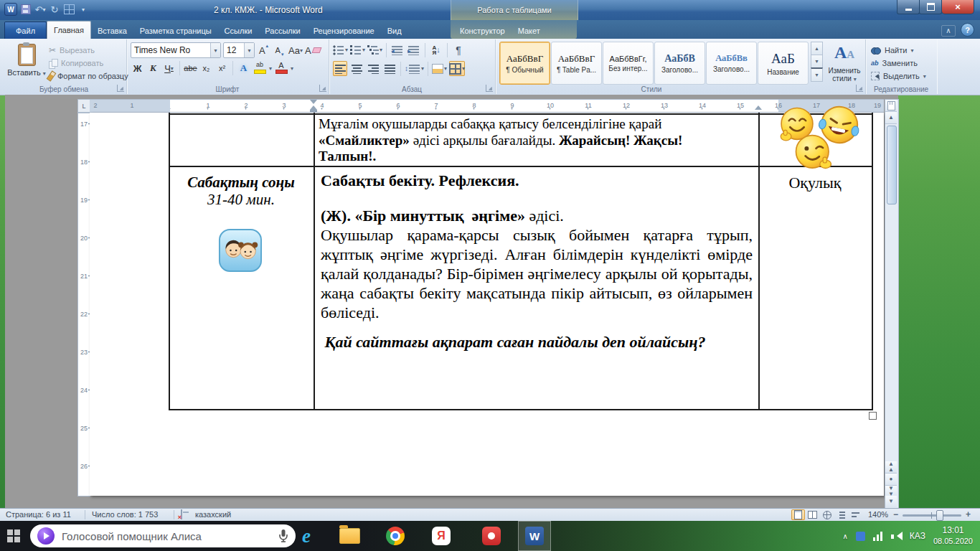 Image resolution: width=980 pixels, height=551 pixels. I want to click on style-card-0: АаБбВвГ¶ Обычный, so click(525, 63).